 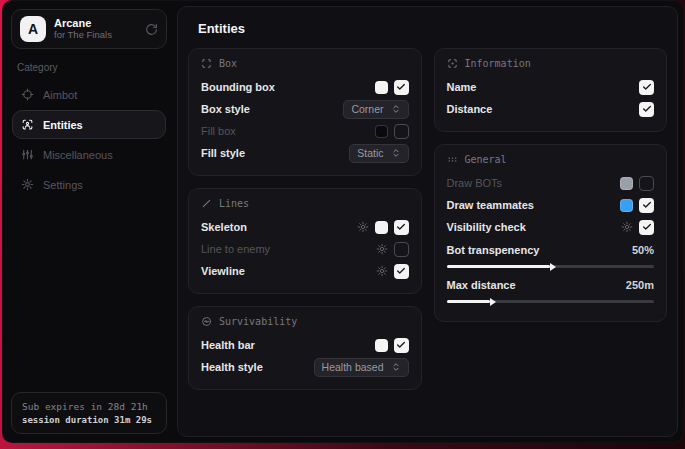 What do you see at coordinates (626, 184) in the screenshot?
I see `draw-bots-color-swatch` at bounding box center [626, 184].